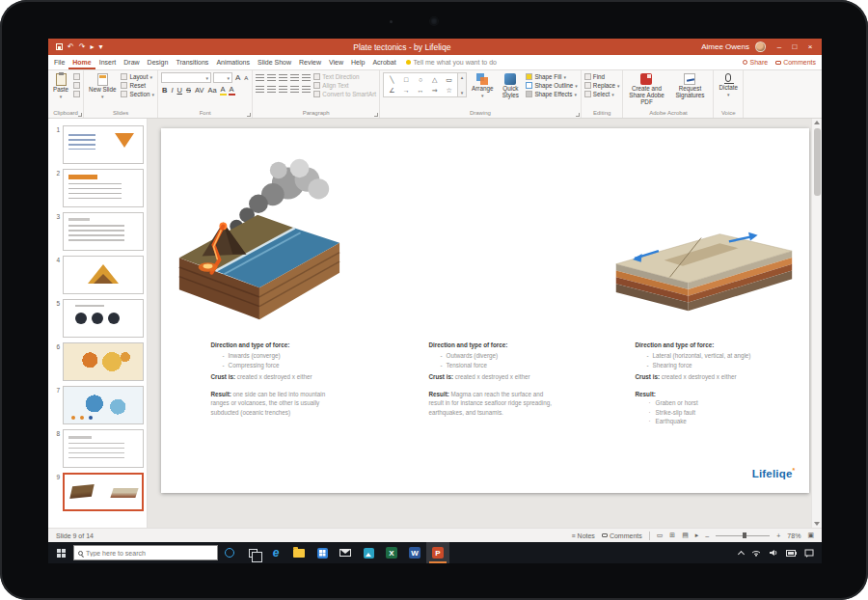 The height and width of the screenshot is (600, 868). I want to click on close-button: ×, so click(810, 46).